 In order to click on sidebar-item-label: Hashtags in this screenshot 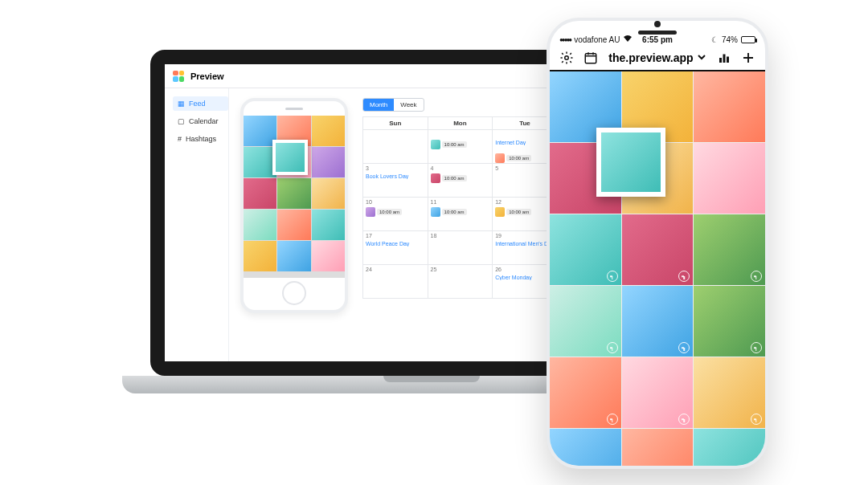, I will do `click(201, 139)`.